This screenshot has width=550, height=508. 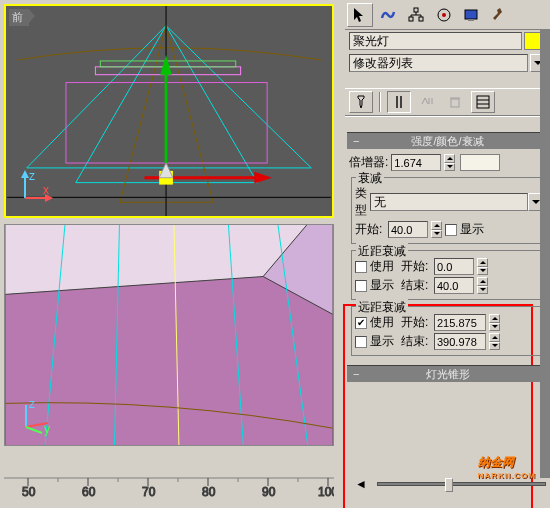 I want to click on spotlight-rollout-header: 灯光锥形, so click(x=448, y=374).